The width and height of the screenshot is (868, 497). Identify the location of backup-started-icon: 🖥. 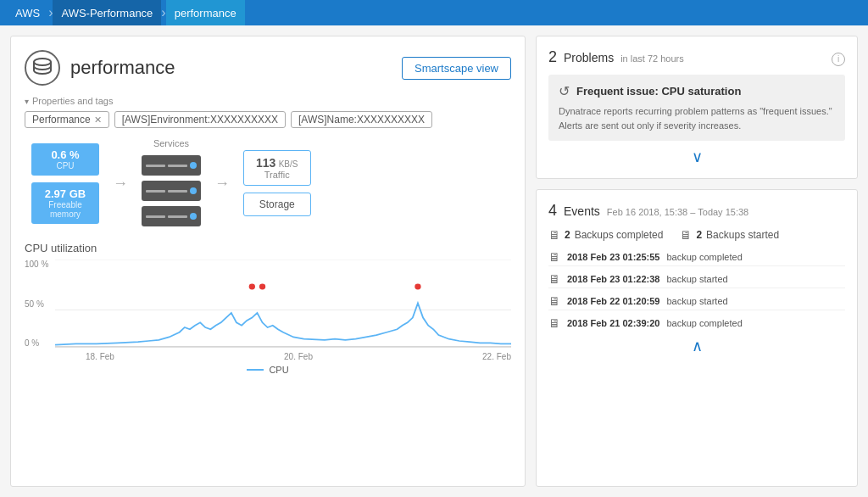
(686, 235).